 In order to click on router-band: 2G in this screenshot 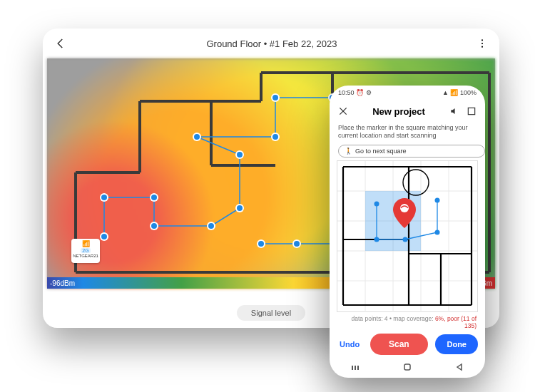, I will do `click(86, 251)`.